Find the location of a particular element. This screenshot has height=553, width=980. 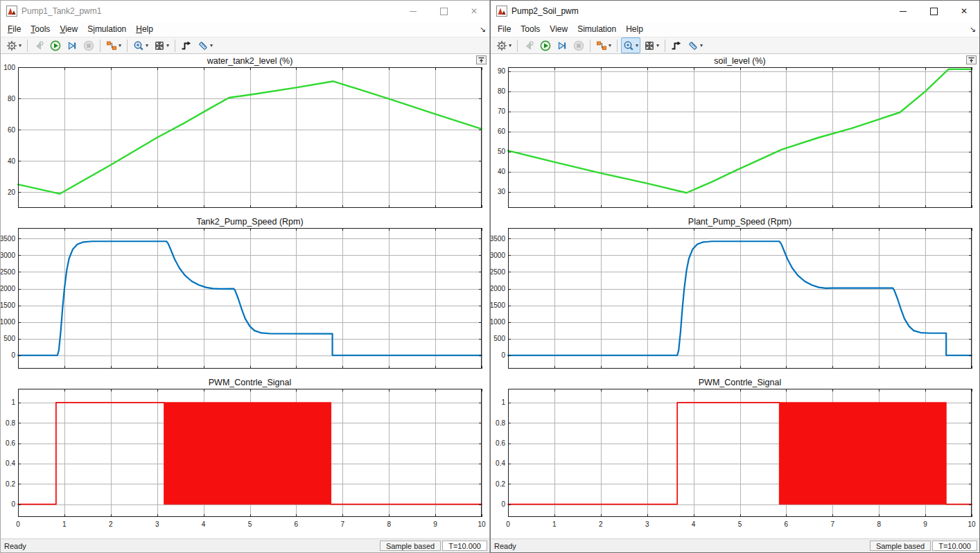

svg-text: 0 is located at coordinates (13, 355).